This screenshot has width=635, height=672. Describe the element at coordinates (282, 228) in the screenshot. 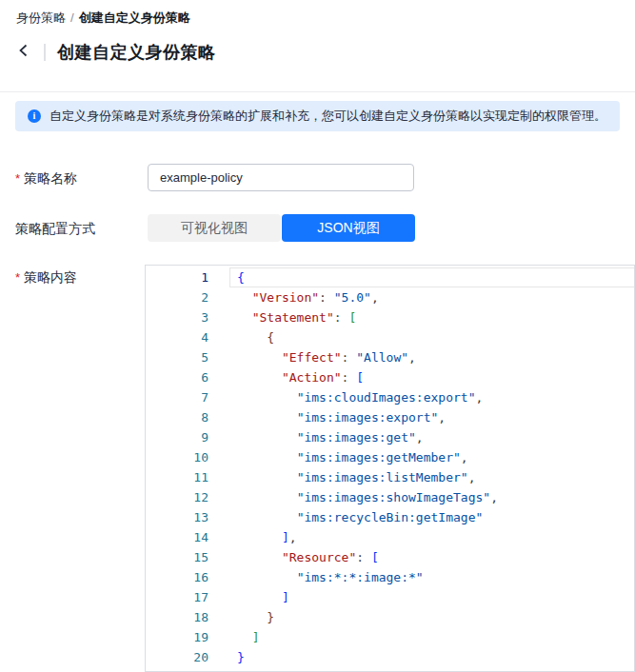

I see `config-mode-toggle: 可视化视图 JSON视图` at that location.